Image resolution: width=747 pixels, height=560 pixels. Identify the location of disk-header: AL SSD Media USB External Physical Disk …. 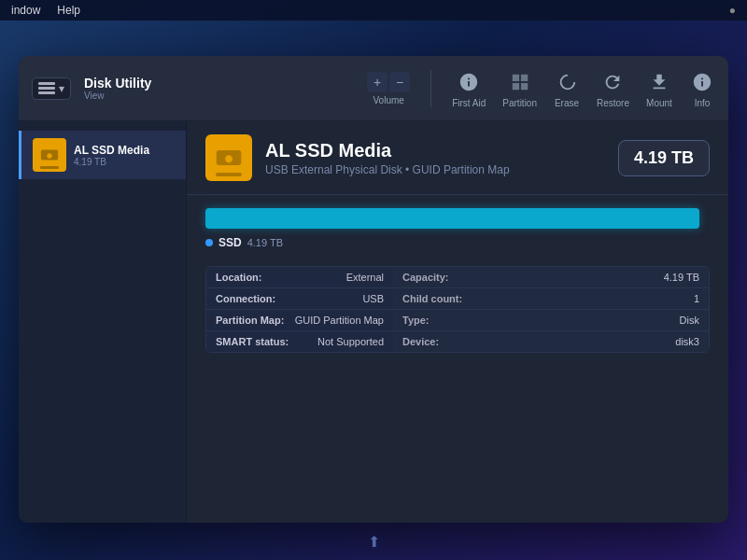
(458, 159).